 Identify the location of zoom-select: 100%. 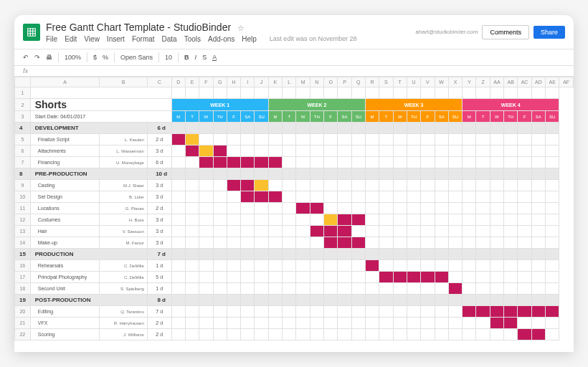
(73, 57).